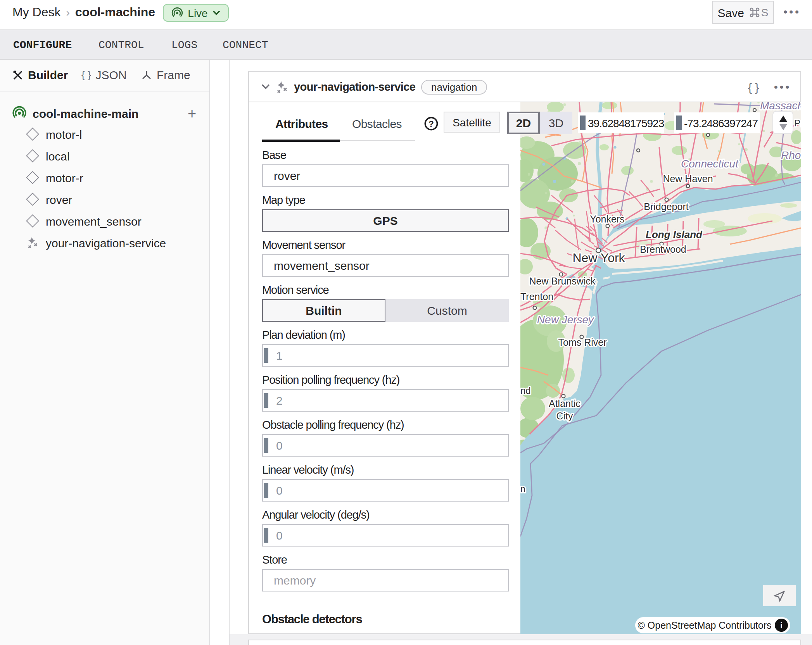 This screenshot has width=812, height=645. What do you see at coordinates (526, 391) in the screenshot?
I see `svg-text: nd` at bounding box center [526, 391].